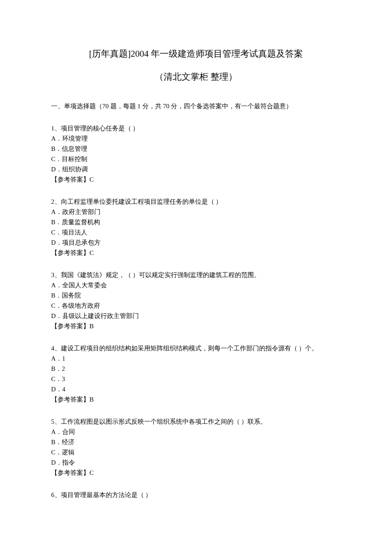 The image size is (392, 555). What do you see at coordinates (196, 285) in the screenshot?
I see `question-option: A．全国人大常委会` at bounding box center [196, 285].